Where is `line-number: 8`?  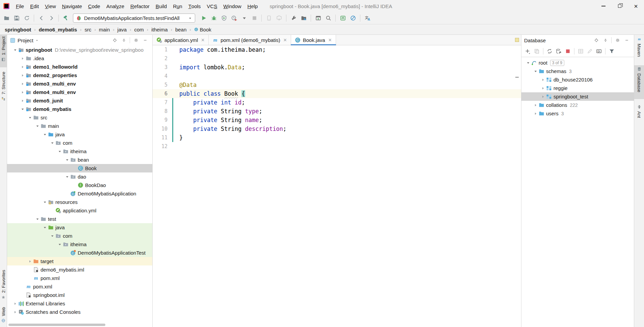
line-number: 8 is located at coordinates (162, 111).